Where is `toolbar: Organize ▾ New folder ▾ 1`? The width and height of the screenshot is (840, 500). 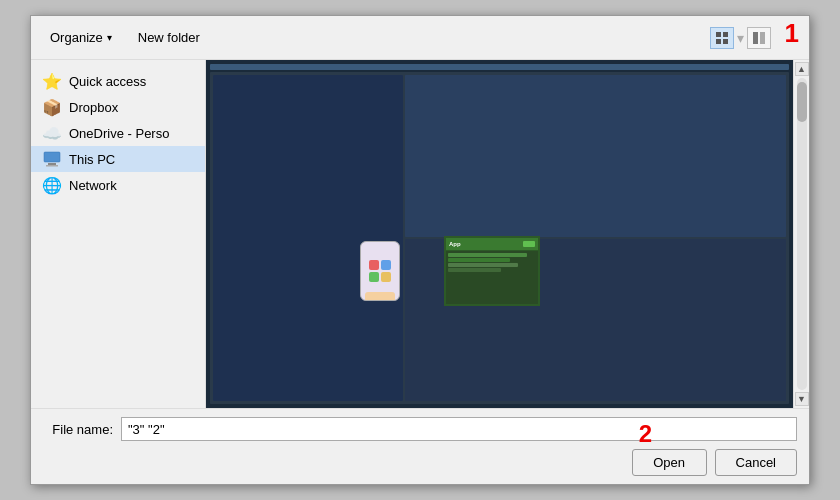
toolbar: Organize ▾ New folder ▾ 1 is located at coordinates (420, 38).